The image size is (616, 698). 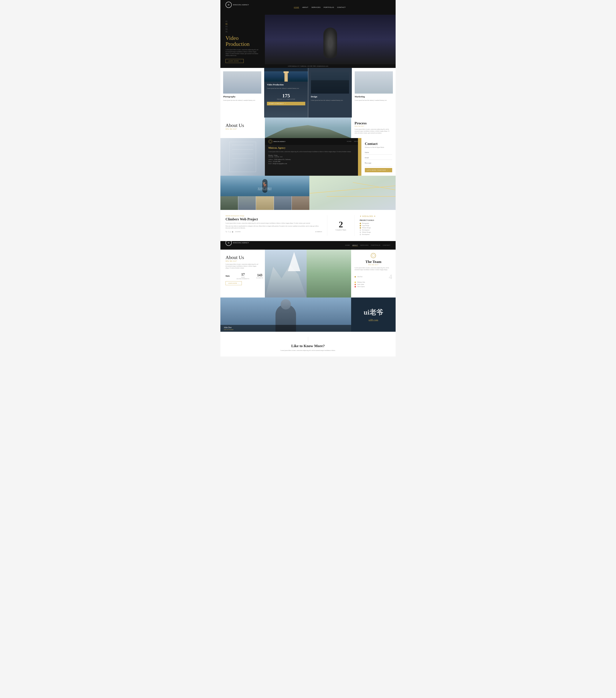 What do you see at coordinates (373, 320) in the screenshot?
I see `watermark-line2: uil8.com` at bounding box center [373, 320].